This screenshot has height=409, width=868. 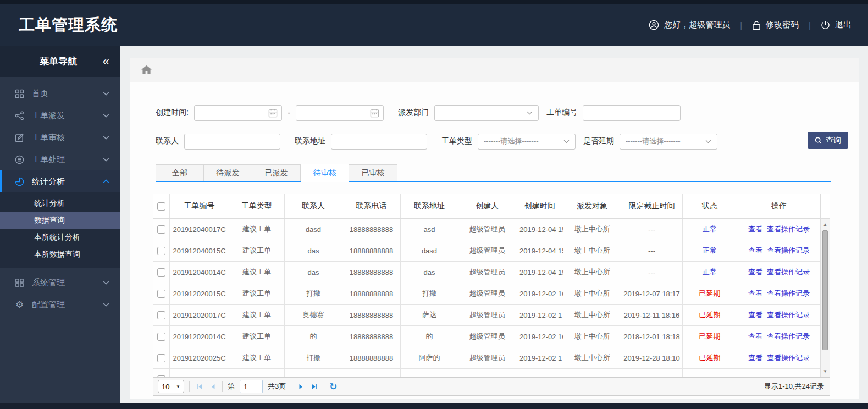 What do you see at coordinates (652, 272) in the screenshot?
I see `cell-deadline: ---` at bounding box center [652, 272].